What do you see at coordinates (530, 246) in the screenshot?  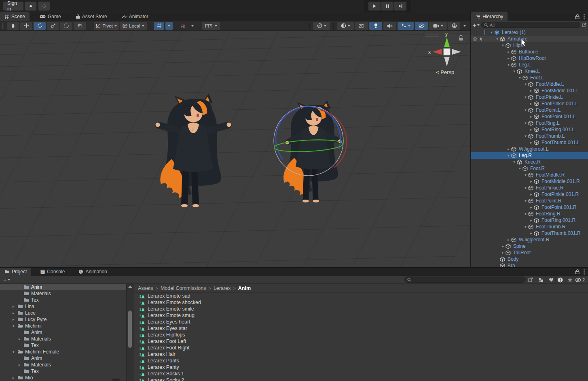 I see `hierarchy-row: Spine` at bounding box center [530, 246].